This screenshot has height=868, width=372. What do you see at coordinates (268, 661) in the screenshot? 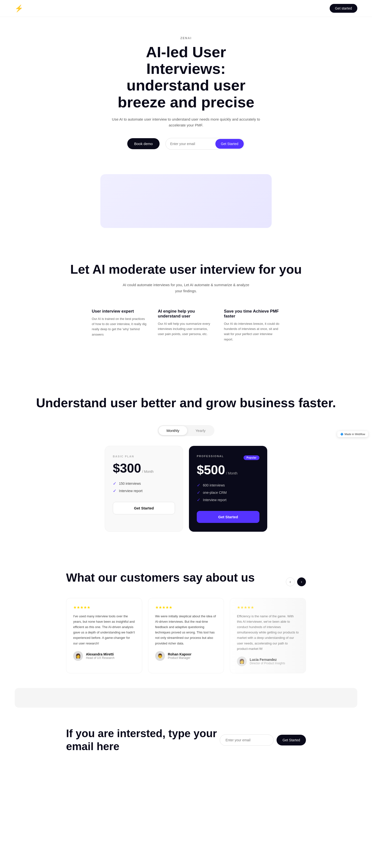
I see `testimonial-author-3: 👩 Lucia Fernandez Director of Product In…` at bounding box center [268, 661].